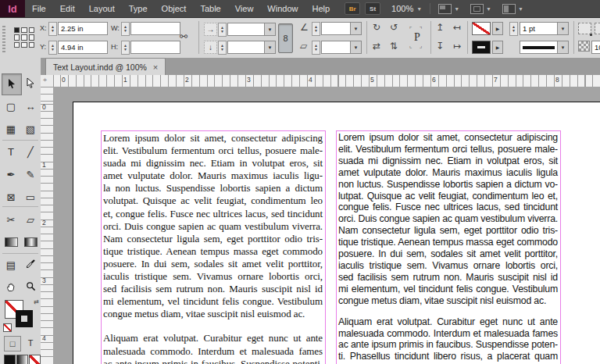  What do you see at coordinates (457, 46) in the screenshot?
I see `select-next-button: ↦` at bounding box center [457, 46].